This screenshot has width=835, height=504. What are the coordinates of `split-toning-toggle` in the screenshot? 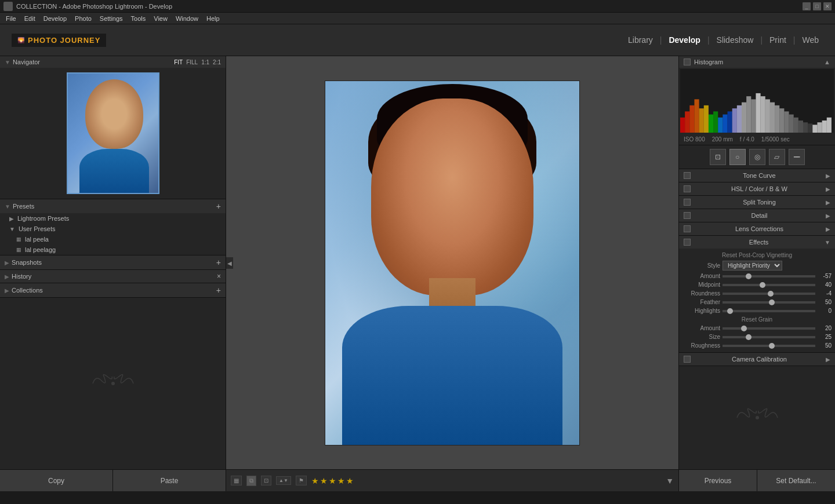 It's located at (687, 202).